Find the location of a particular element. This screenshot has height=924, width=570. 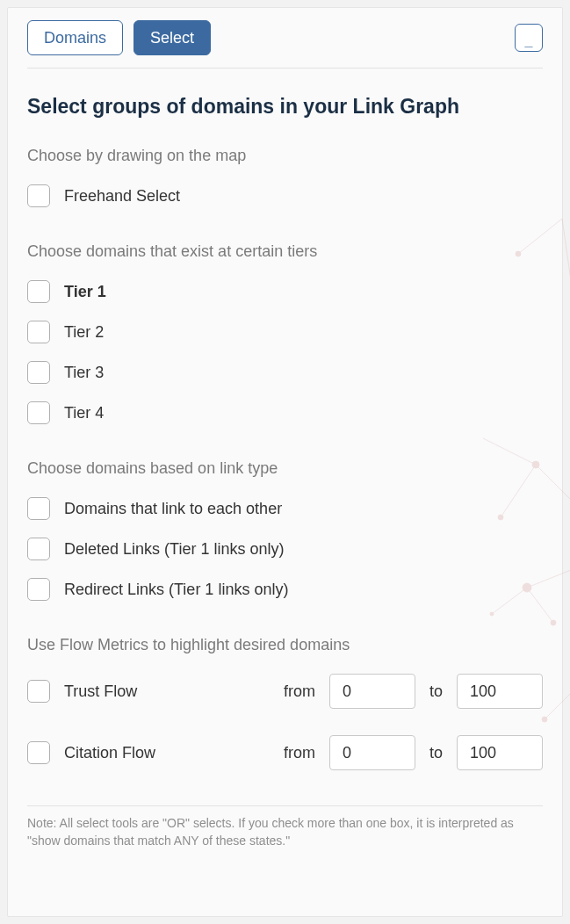

checkbox-link-each-other is located at coordinates (39, 509).